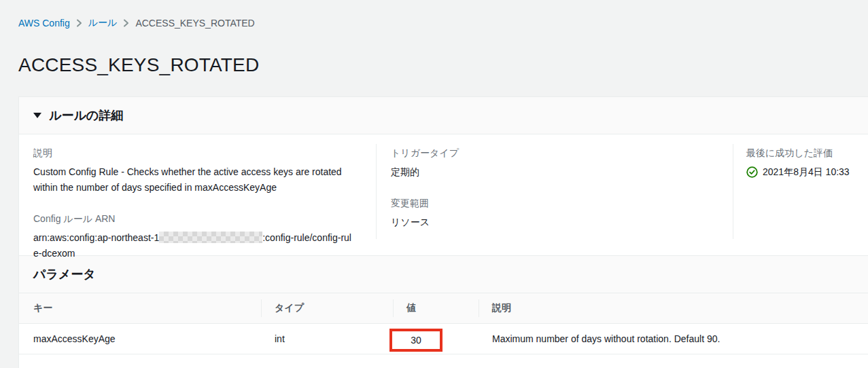 Image resolution: width=868 pixels, height=368 pixels. I want to click on last-evaluation-datetime: 2021年8月4日 10:33, so click(806, 172).